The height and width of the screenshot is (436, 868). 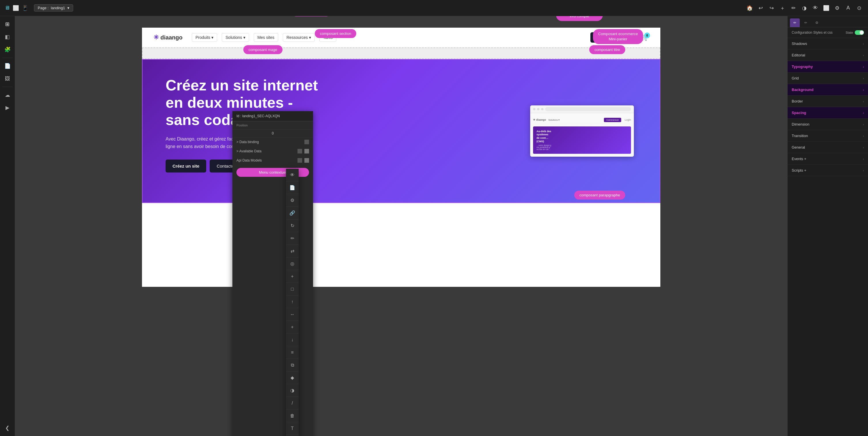 What do you see at coordinates (817, 23) in the screenshot?
I see `right-tab-settings: ⚙` at bounding box center [817, 23].